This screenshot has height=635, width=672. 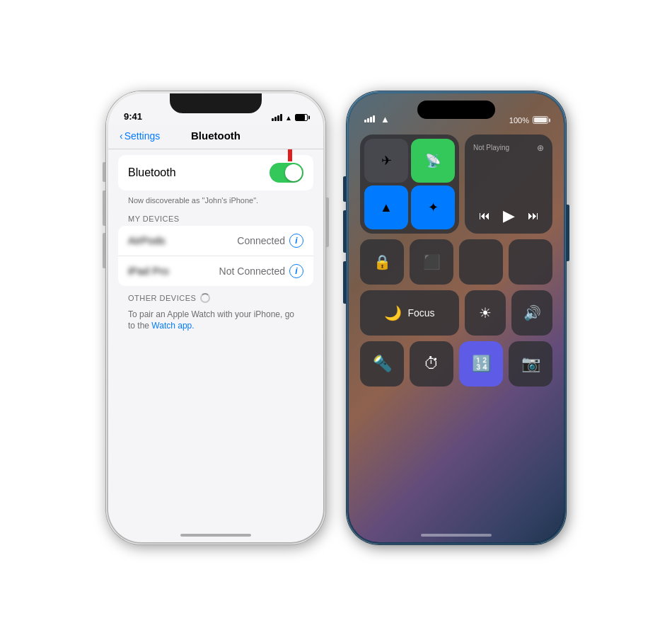 What do you see at coordinates (216, 256) in the screenshot?
I see `device-list: AirPods Connected i iPad Pro Not Connect…` at bounding box center [216, 256].